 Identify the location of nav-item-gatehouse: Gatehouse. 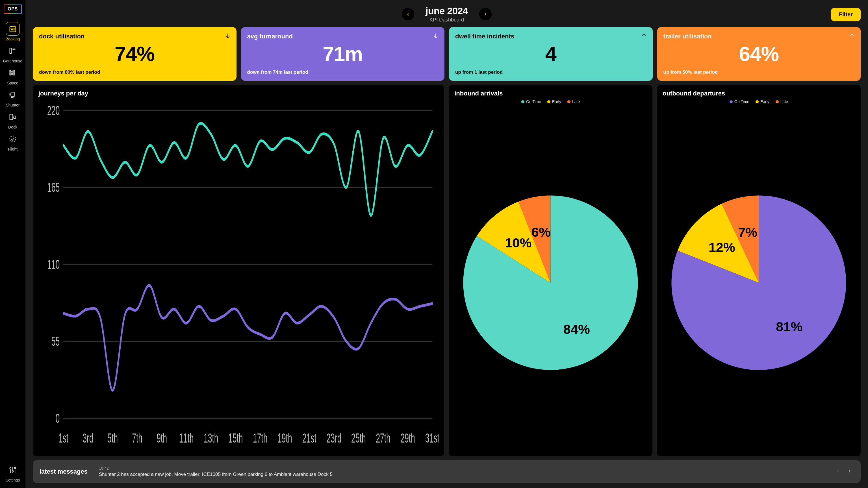
(13, 53).